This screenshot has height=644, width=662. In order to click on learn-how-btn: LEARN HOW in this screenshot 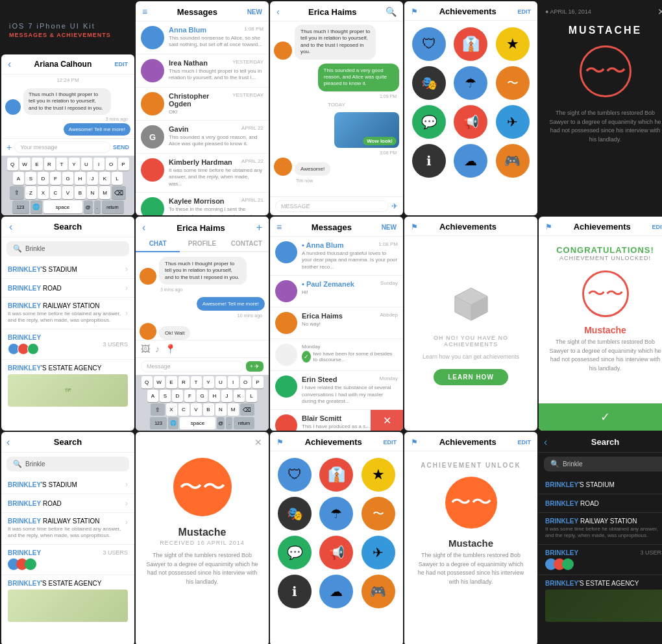, I will do `click(471, 377)`.